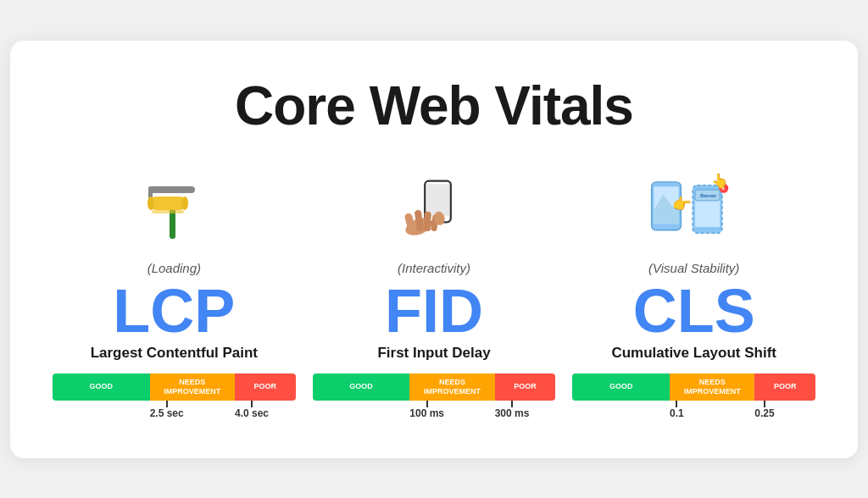 This screenshot has height=498, width=868. I want to click on cls-seg-good: GOOD, so click(620, 387).